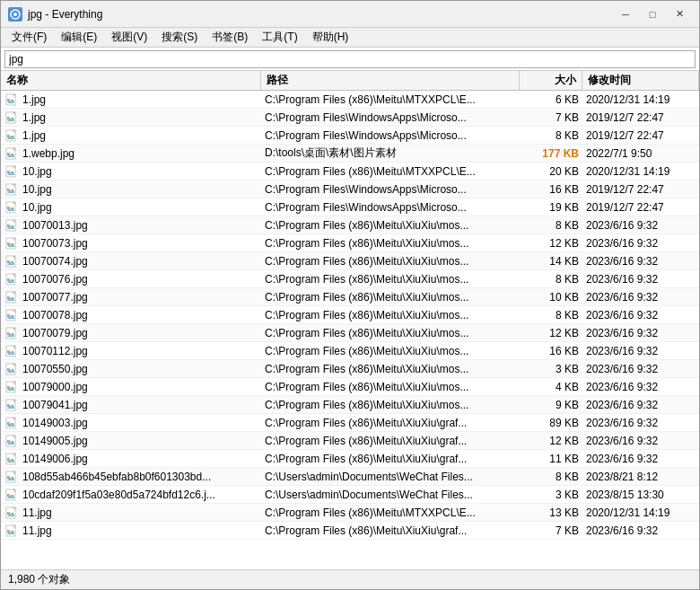  Describe the element at coordinates (350, 315) in the screenshot. I see `table-row: 10070078.jpgC:\Program Files (x86)\Meitu…` at that location.